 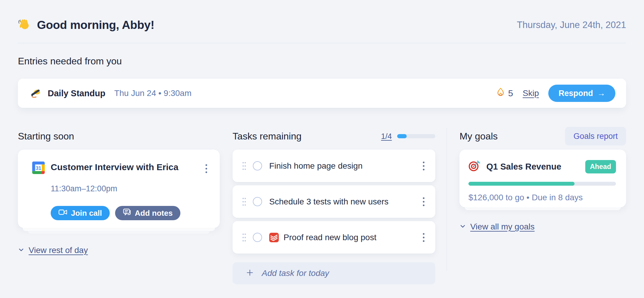 I want to click on event-card-stack: 31 Customer Interview with Erica 11:30am…, so click(x=119, y=192).